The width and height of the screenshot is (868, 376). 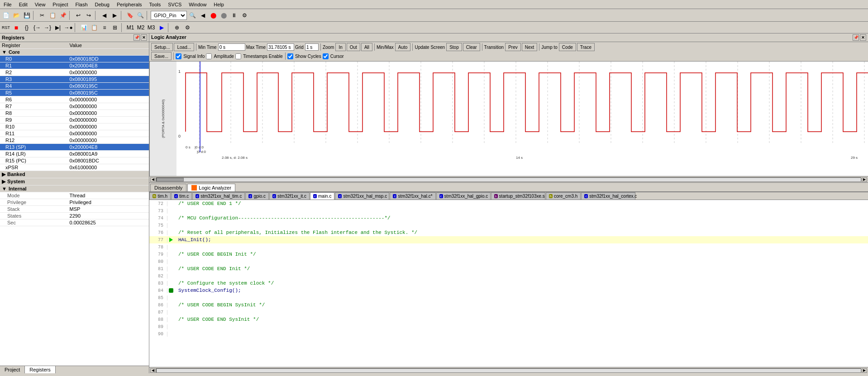 I want to click on file-tab-gpio-c: cgpio.c, so click(x=257, y=196).